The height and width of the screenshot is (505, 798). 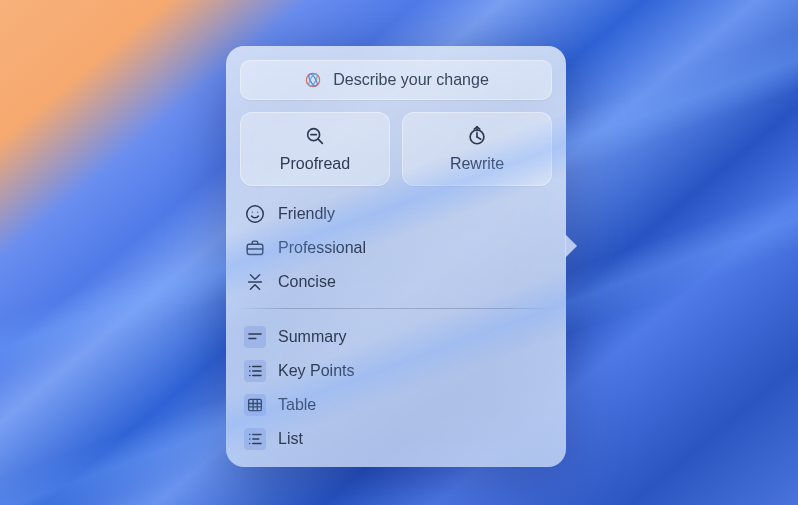 I want to click on table-icon, so click(x=255, y=405).